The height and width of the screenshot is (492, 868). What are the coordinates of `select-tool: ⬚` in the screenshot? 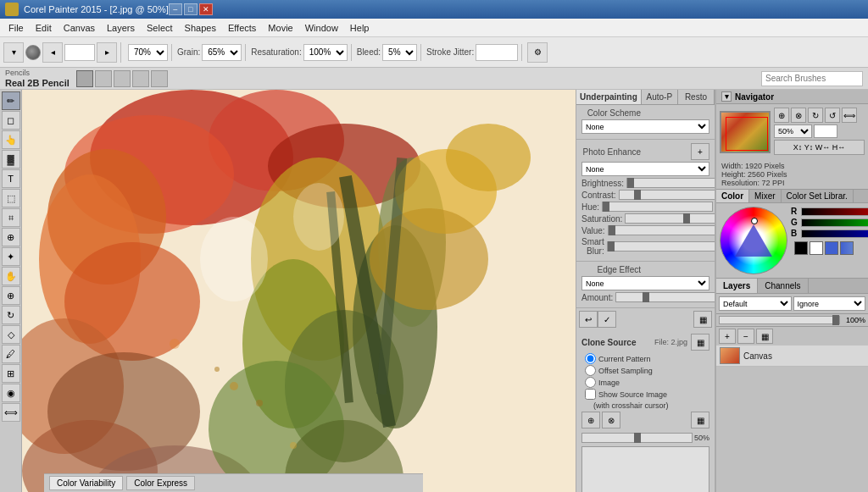 It's located at (11, 198).